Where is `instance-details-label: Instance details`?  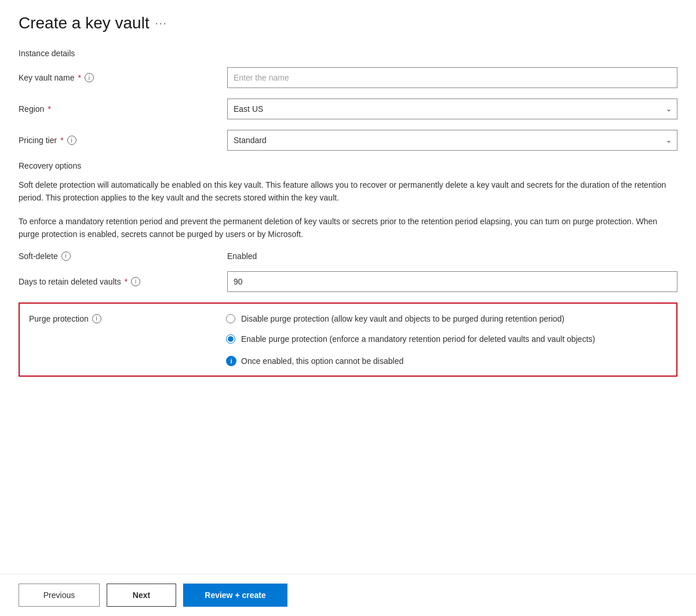 instance-details-label: Instance details is located at coordinates (348, 53).